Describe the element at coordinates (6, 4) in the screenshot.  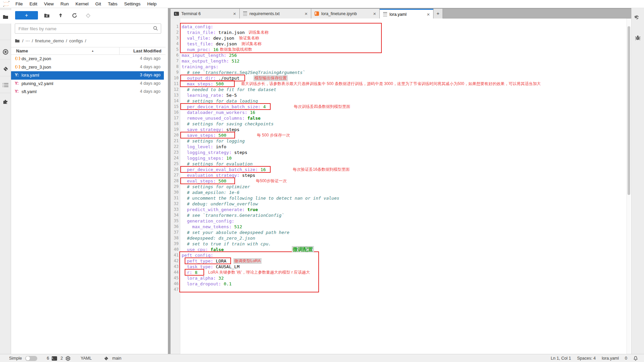
I see `jupyter-logo` at that location.